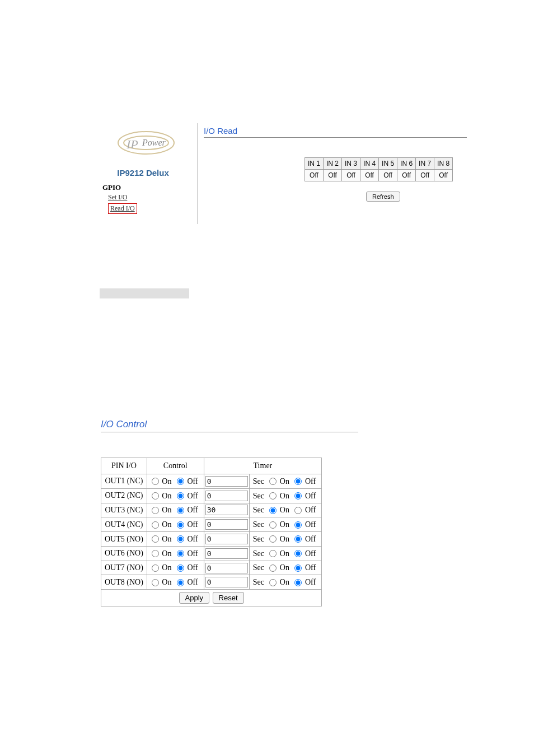 This screenshot has width=534, height=756. What do you see at coordinates (198, 174) in the screenshot?
I see `vertical-divider` at bounding box center [198, 174].